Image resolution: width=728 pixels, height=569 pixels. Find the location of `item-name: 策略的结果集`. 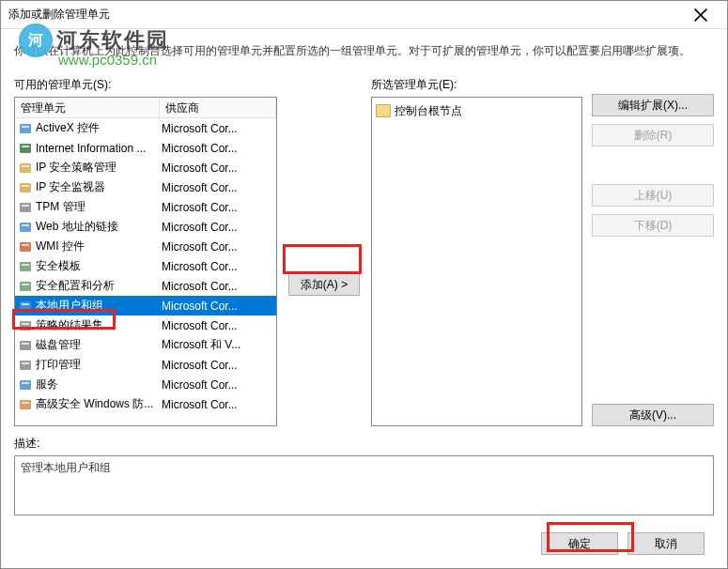

item-name: 策略的结果集 is located at coordinates (99, 325).